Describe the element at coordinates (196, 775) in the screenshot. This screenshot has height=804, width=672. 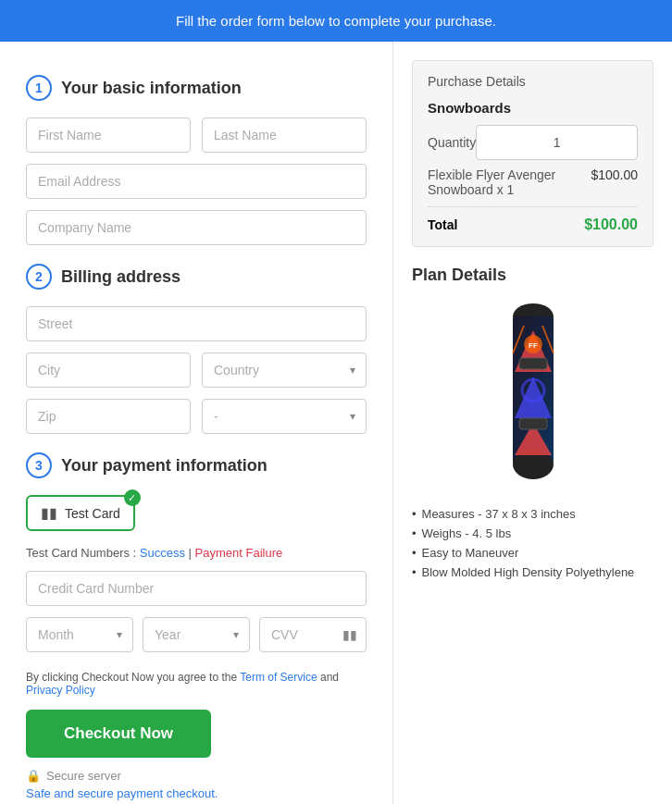
I see `secure-row: 🔒 Secure server` at that location.